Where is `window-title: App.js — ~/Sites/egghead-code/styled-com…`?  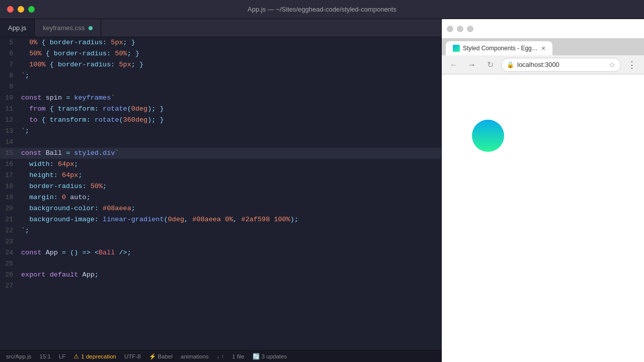
window-title: App.js — ~/Sites/egghead-code/styled-com… is located at coordinates (322, 9).